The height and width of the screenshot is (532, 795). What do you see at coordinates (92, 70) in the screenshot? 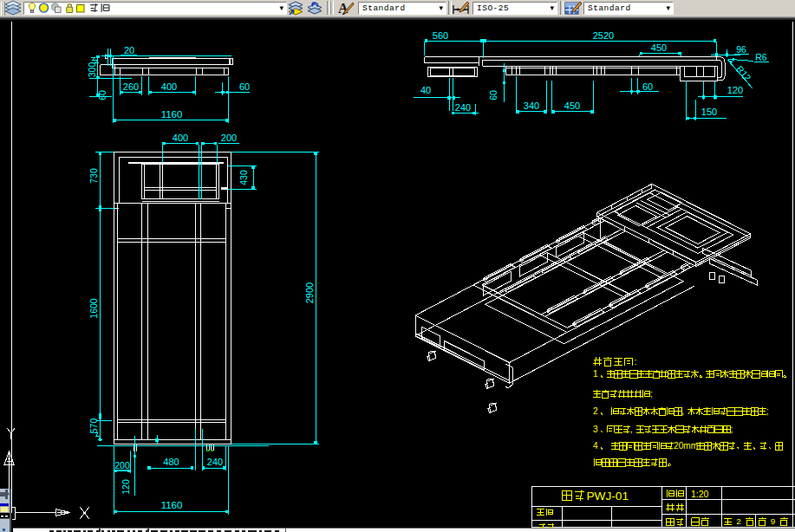
I see `svg-text: 300` at bounding box center [92, 70].